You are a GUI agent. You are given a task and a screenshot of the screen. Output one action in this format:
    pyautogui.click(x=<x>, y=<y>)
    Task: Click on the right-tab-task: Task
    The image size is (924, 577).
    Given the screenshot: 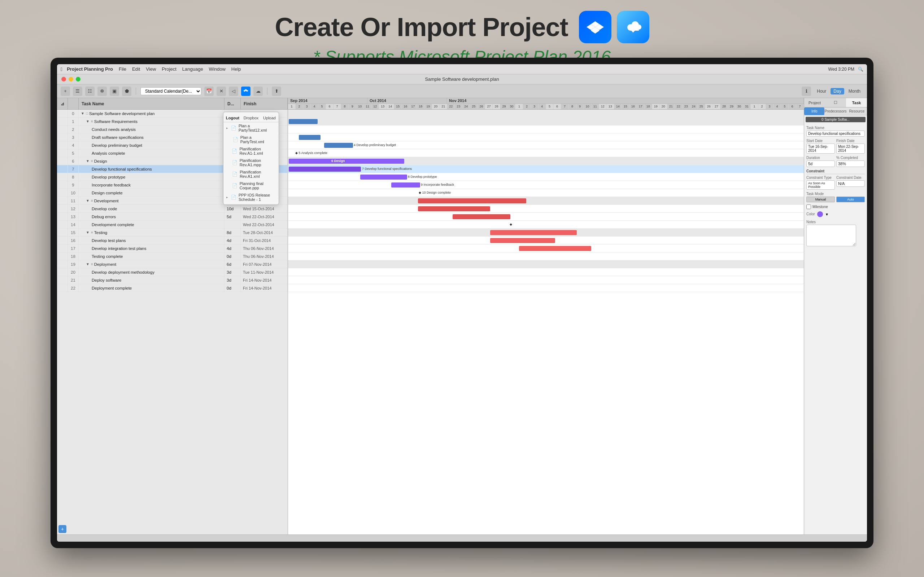 What is the action you would take?
    pyautogui.click(x=857, y=103)
    